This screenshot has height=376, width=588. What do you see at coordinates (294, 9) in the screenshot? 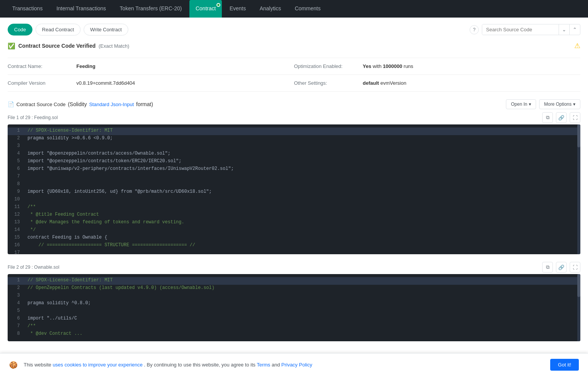
I see `top-tabs: Transactions Internal Transactions Token…` at bounding box center [294, 9].